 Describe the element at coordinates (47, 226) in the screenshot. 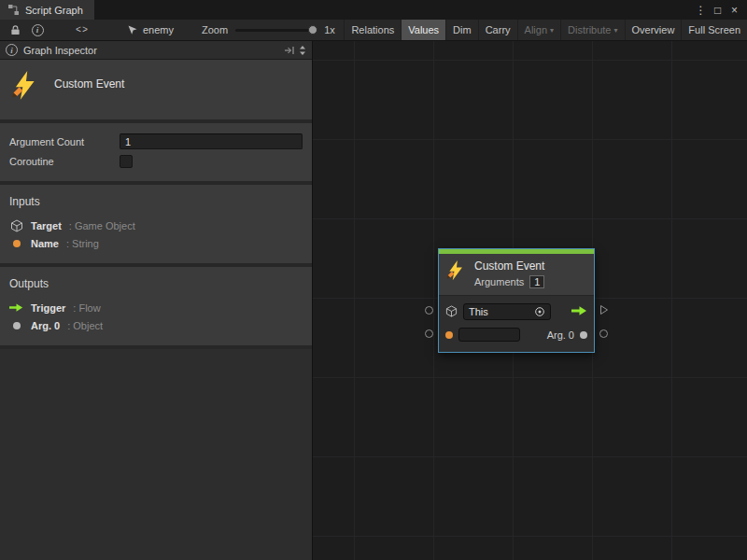

I see `port-name: Target` at that location.